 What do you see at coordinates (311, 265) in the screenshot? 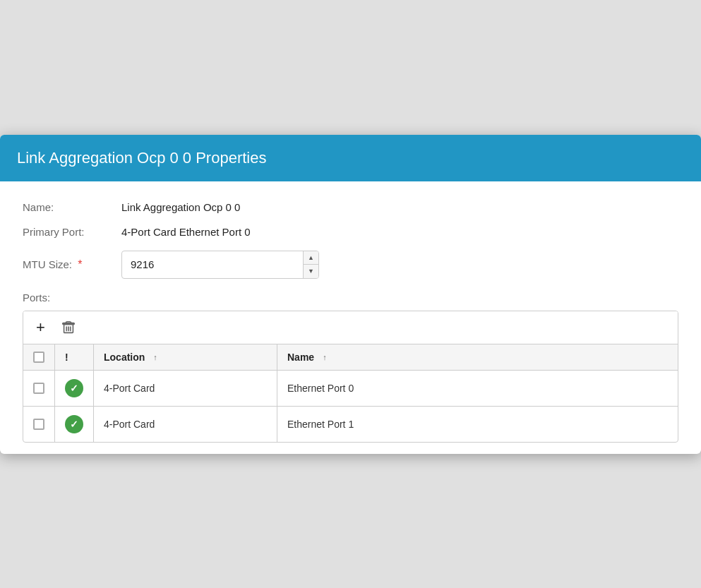
I see `mtu-spin-buttons: ▲ ▼` at bounding box center [311, 265].